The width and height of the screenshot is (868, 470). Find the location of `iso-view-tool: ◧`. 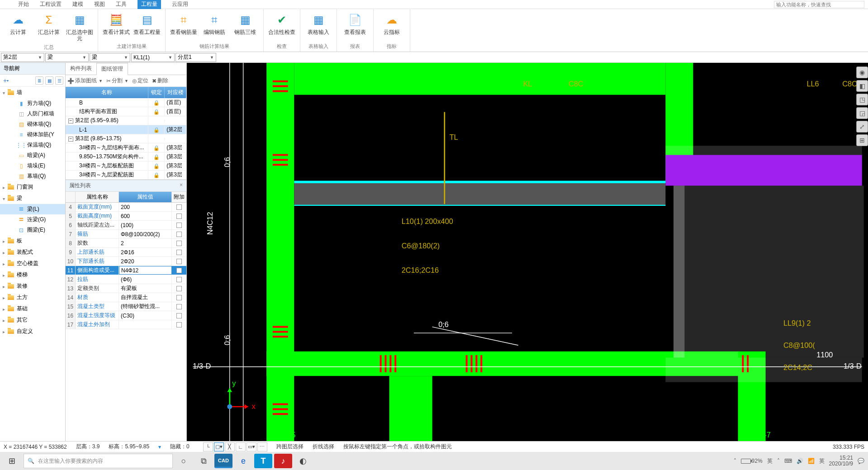

iso-view-tool: ◧ is located at coordinates (862, 86).